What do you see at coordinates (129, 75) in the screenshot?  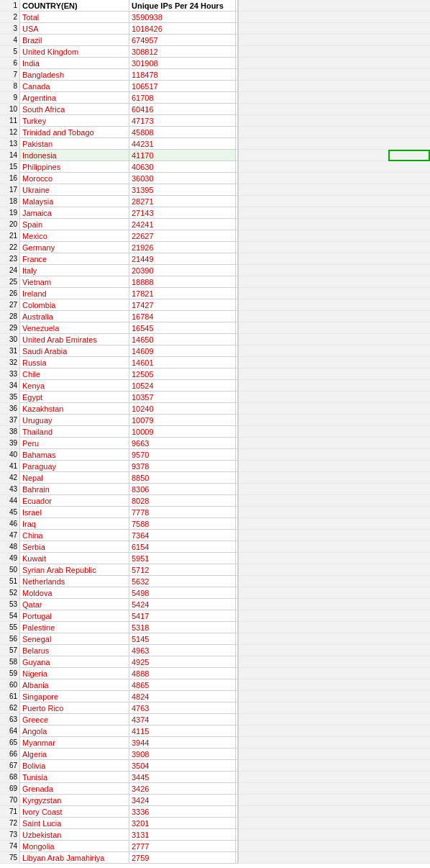 I see `table-row: Bangladesh118478` at bounding box center [129, 75].